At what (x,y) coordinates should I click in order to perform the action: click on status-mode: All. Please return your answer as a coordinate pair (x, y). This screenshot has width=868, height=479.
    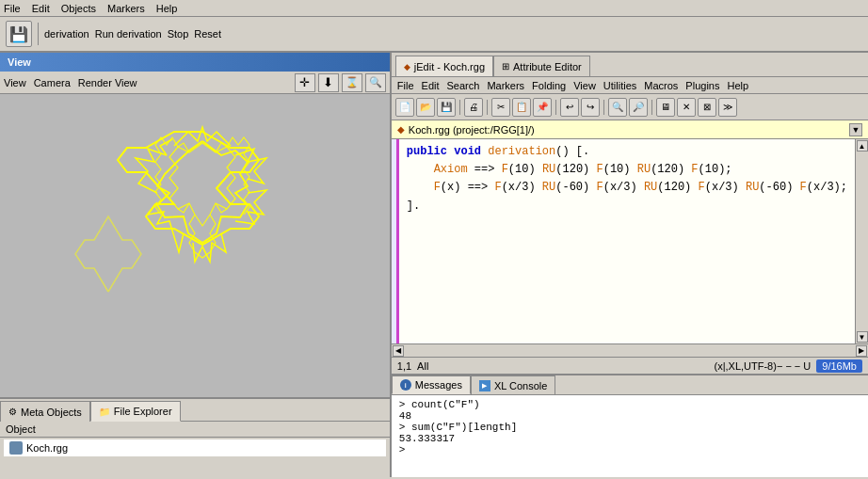
    Looking at the image, I should click on (423, 366).